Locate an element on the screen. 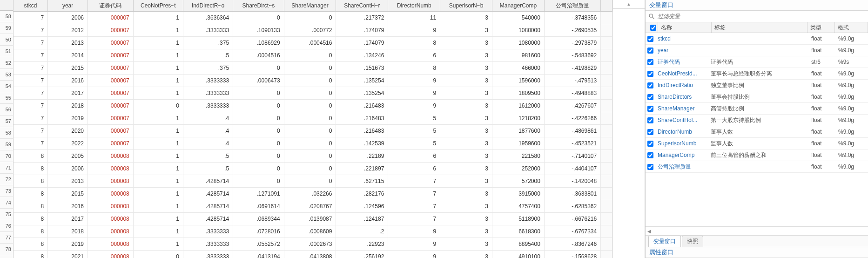 The image size is (868, 258). row-number: 58 is located at coordinates (7, 17).